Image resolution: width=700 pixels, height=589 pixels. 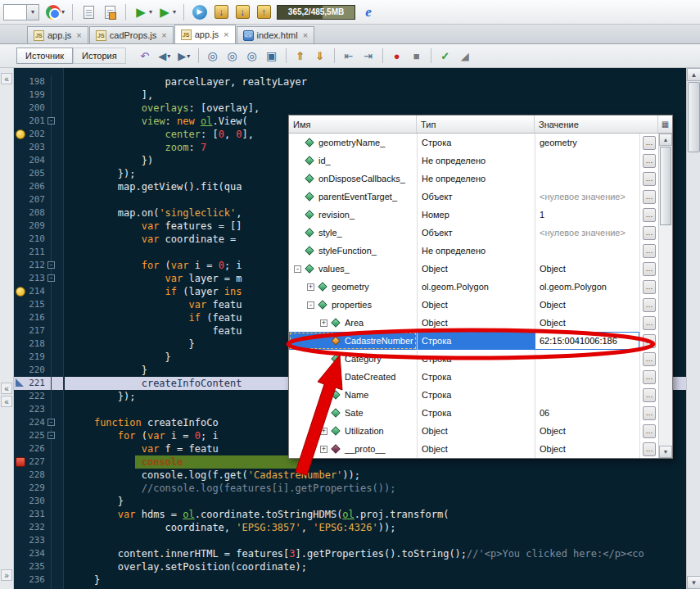 I want to click on code-line: ],, so click(x=375, y=95).